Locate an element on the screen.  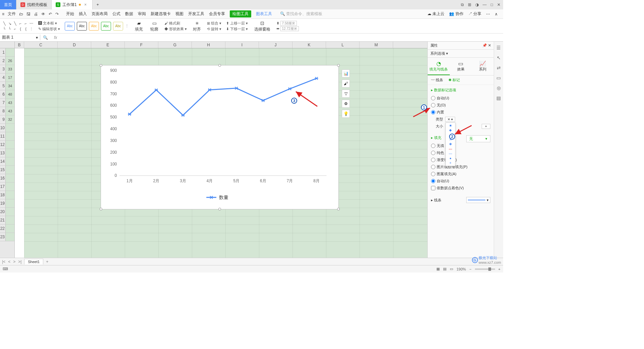
radio-none: 无(O) is located at coordinates (461, 105).